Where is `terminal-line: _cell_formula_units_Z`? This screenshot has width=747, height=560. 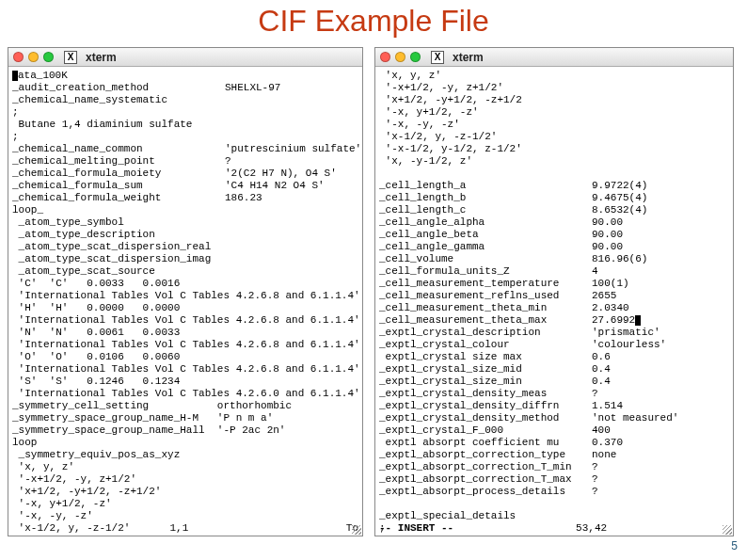 terminal-line: _cell_formula_units_Z is located at coordinates (476, 271).